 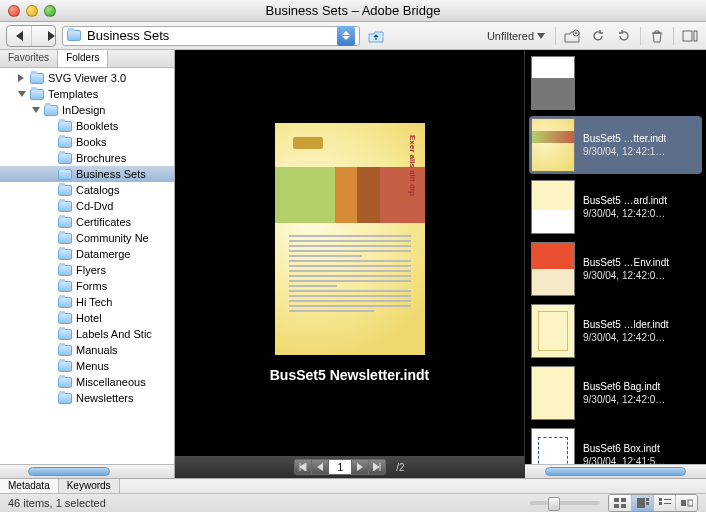 What do you see at coordinates (43, 36) in the screenshot?
I see `nav-forward-button` at bounding box center [43, 36].